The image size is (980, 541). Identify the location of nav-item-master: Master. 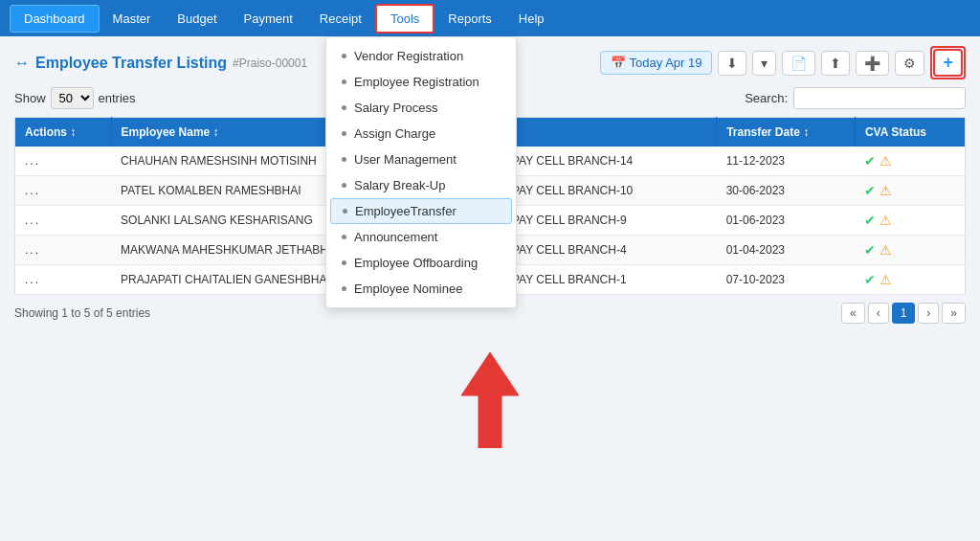
(132, 19).